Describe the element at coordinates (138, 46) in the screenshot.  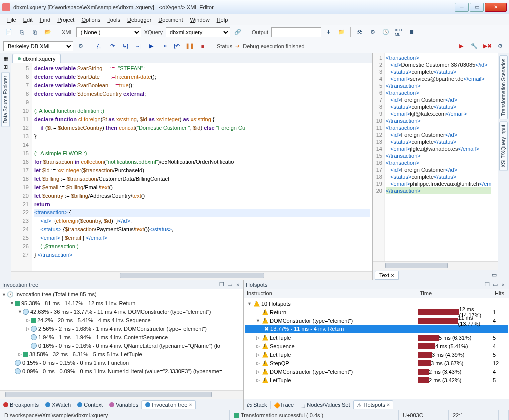
I see `run-to-cursor-icon: →|` at that location.